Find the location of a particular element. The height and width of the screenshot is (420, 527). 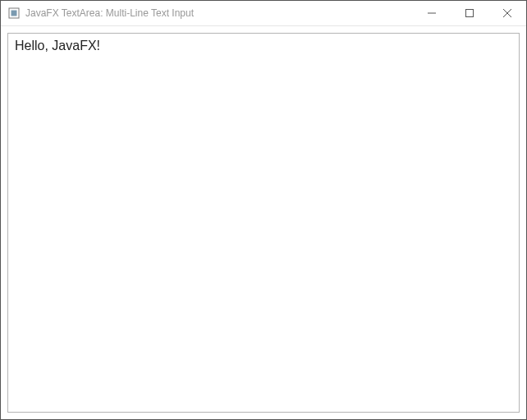

java-cup-icon is located at coordinates (14, 13).